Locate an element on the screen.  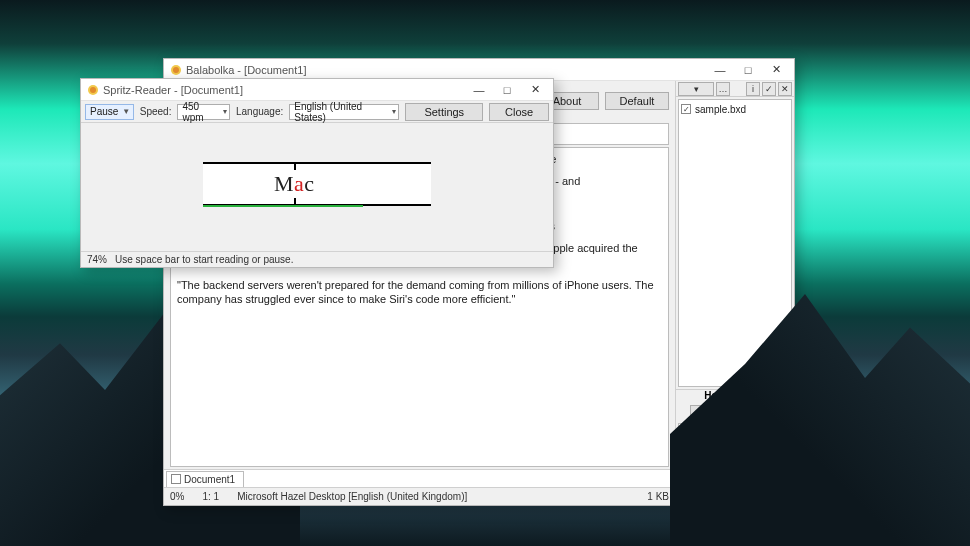
balabolka-app-icon is located at coordinates (176, 70).